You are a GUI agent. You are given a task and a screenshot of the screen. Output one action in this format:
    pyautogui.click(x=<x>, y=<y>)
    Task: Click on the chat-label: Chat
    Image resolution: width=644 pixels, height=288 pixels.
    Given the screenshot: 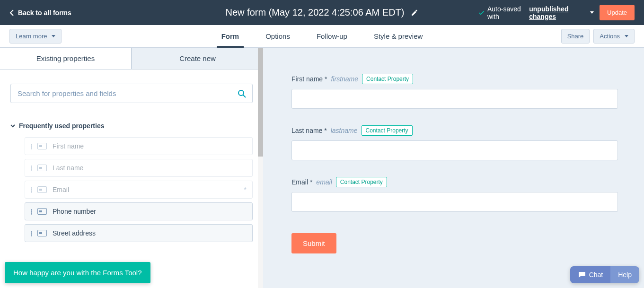 What is the action you would take?
    pyautogui.click(x=596, y=275)
    